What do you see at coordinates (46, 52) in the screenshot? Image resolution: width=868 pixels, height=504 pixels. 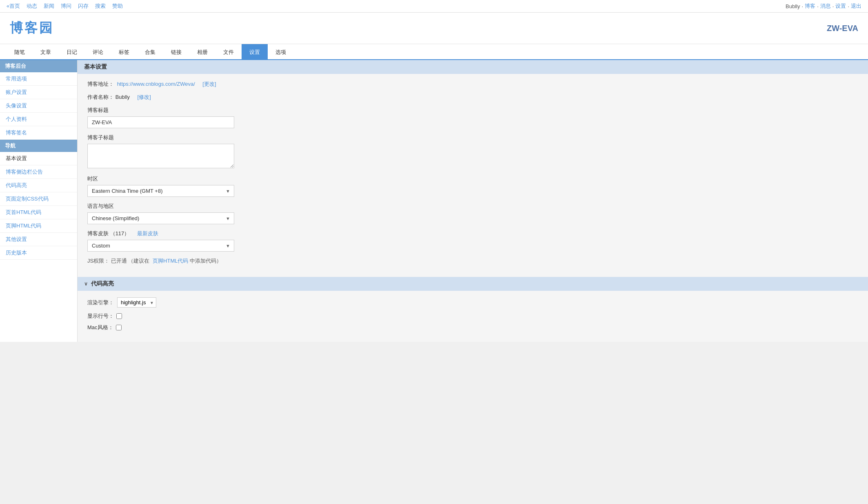 I see `tab-article: 文章` at bounding box center [46, 52].